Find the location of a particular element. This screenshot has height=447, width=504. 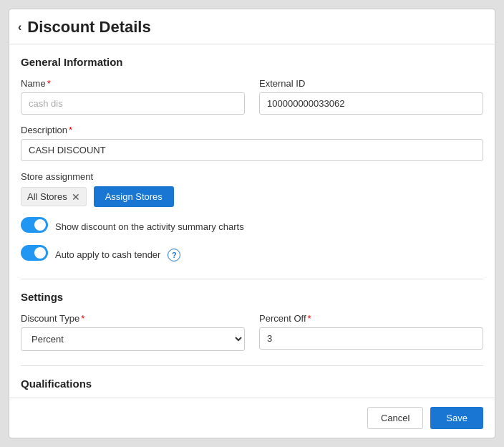

toggle-cash-tender-switch is located at coordinates (34, 253).